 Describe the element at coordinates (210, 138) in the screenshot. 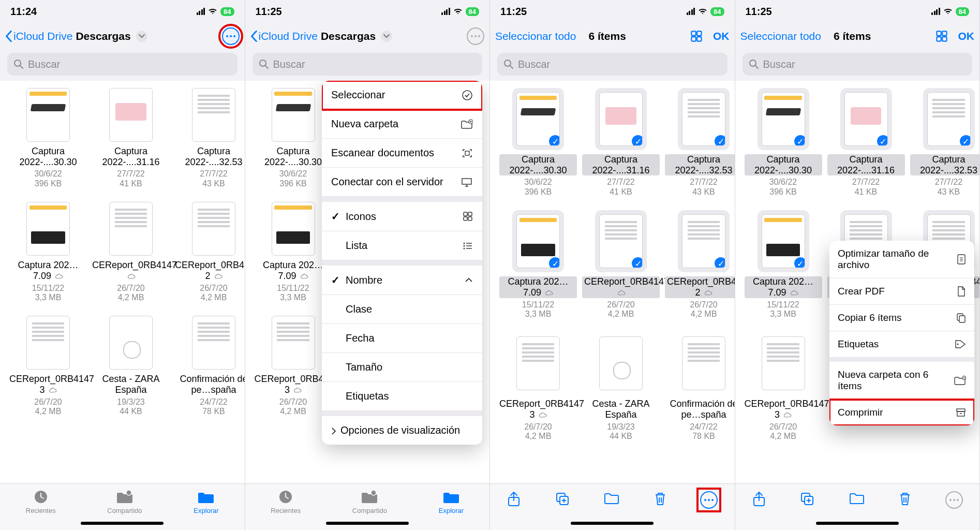

I see `file-tile: Captura 2022-....32.5327/7/2243 KB` at that location.